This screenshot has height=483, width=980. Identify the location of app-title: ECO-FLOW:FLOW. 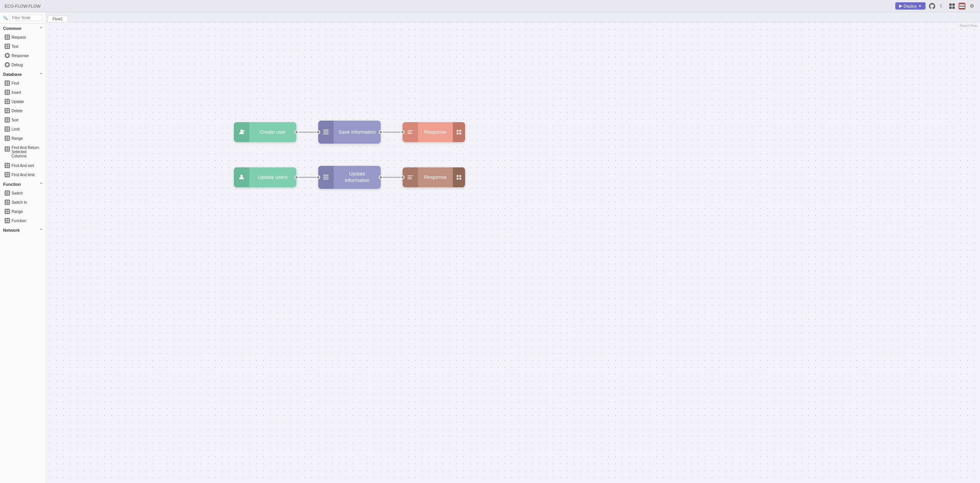
(23, 6).